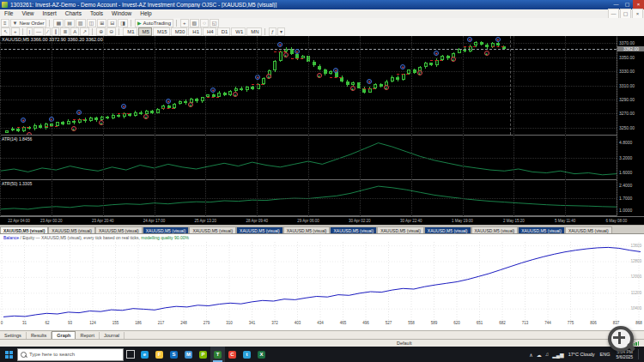 This screenshot has width=644, height=362. I want to click on menu-view: View, so click(27, 14).